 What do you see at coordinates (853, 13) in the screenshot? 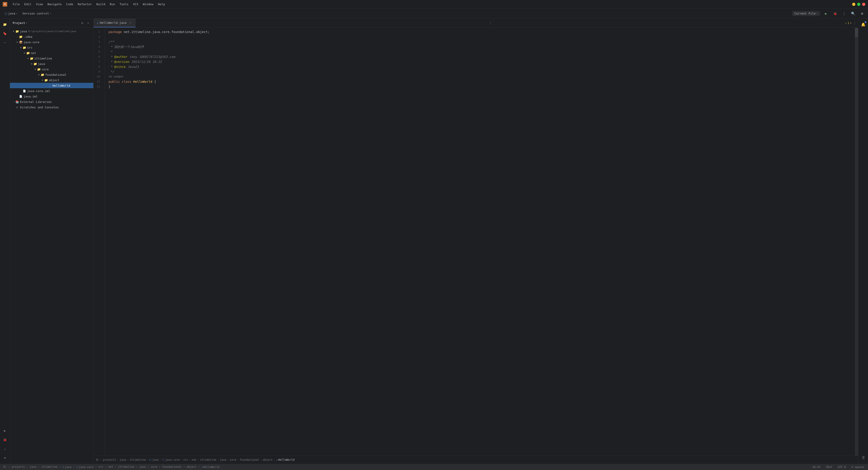
I see `search-everywhere-button: 🔍` at bounding box center [853, 13].